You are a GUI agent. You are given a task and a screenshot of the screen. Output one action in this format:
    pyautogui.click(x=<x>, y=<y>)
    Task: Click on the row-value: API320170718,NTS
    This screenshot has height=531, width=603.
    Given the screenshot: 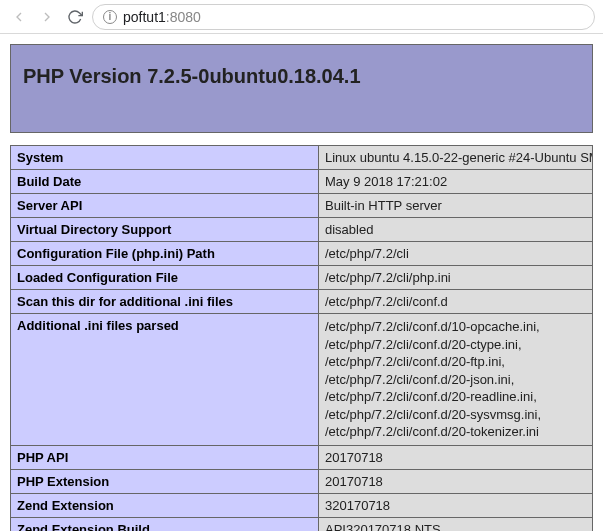 What is the action you would take?
    pyautogui.click(x=456, y=524)
    